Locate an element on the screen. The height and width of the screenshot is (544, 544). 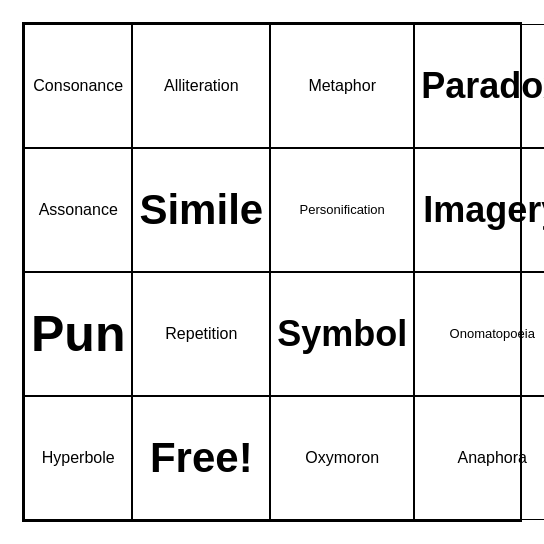
bingo-cell-14: Oxymoron is located at coordinates (342, 458).